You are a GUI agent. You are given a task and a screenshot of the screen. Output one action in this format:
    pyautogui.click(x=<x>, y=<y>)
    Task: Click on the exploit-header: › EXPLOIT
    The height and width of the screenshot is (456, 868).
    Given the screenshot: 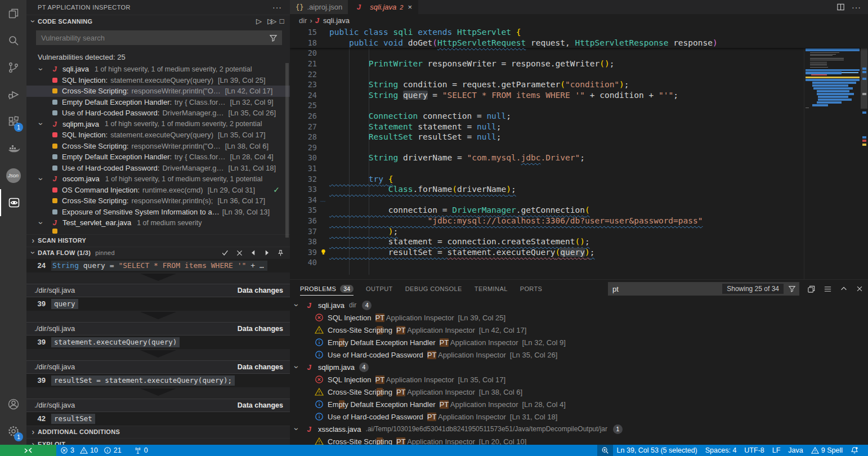 What is the action you would take?
    pyautogui.click(x=158, y=441)
    